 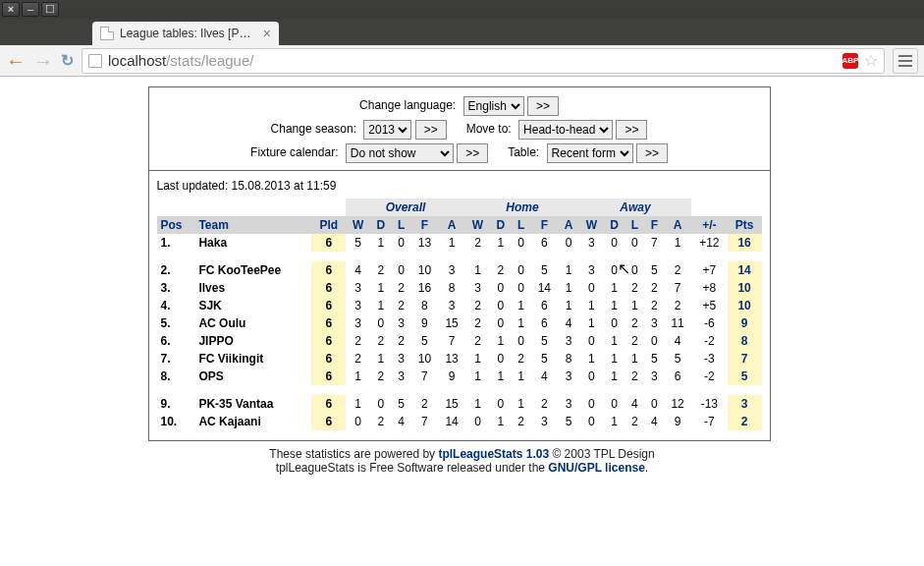 I want to click on table-row: 1.Haka65101312106030071+1216, so click(x=460, y=243).